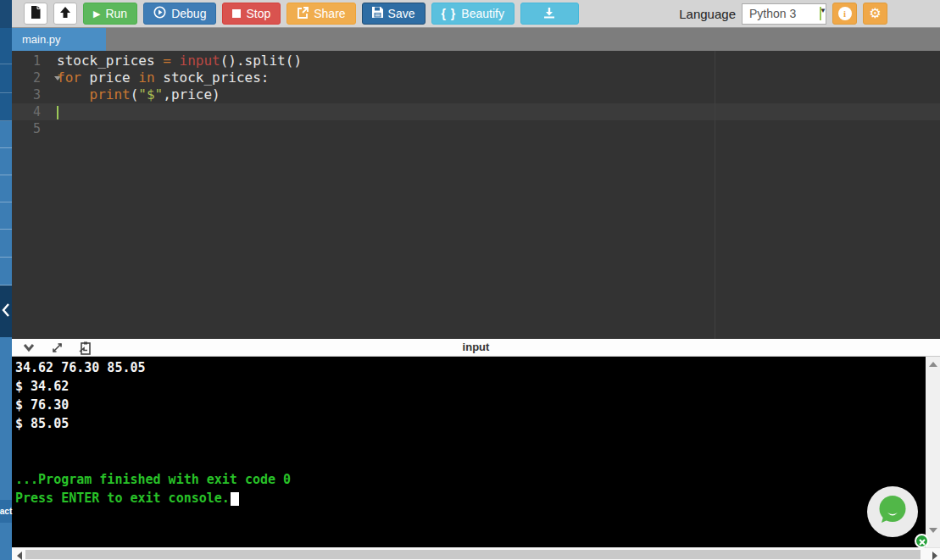 This screenshot has height=560, width=940. Describe the element at coordinates (470, 368) in the screenshot. I see `console-line: 34.62 76.30 85.05` at that location.